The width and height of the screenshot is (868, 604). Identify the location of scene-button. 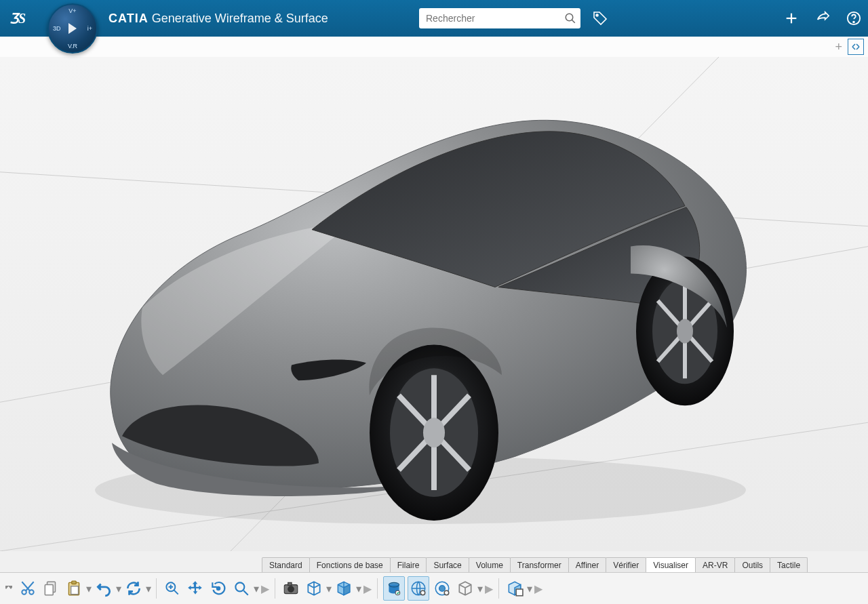
(442, 588).